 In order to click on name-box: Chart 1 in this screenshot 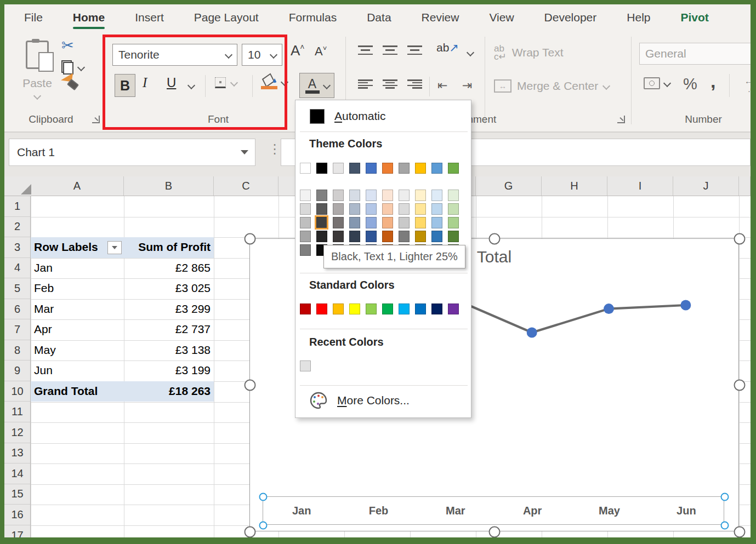, I will do `click(132, 152)`.